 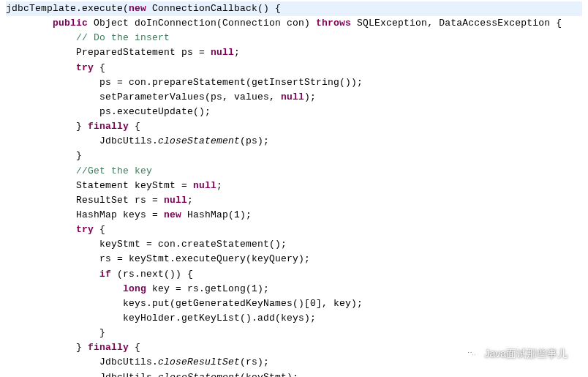 I want to click on code-line: rs = keyStmt.executeQuery(keyQuery);, so click(x=294, y=259).